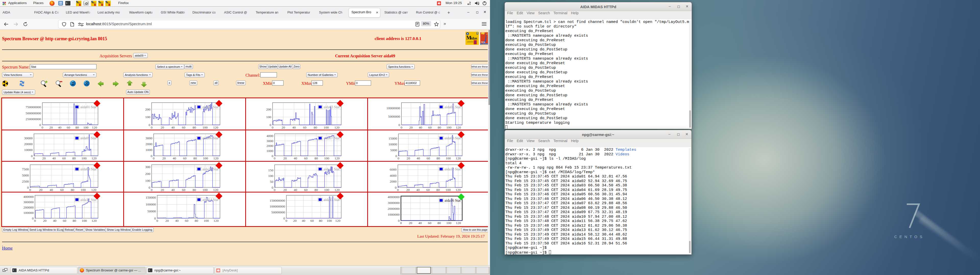  What do you see at coordinates (470, 42) in the screenshot?
I see `svg-text: powered by` at bounding box center [470, 42].